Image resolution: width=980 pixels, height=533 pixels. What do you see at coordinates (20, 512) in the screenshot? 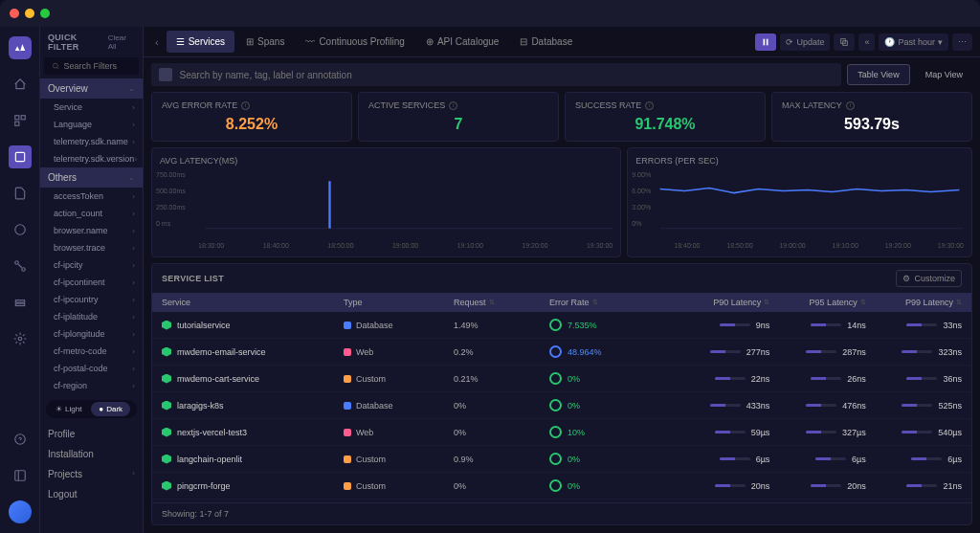
I see `user-avatar` at bounding box center [20, 512].